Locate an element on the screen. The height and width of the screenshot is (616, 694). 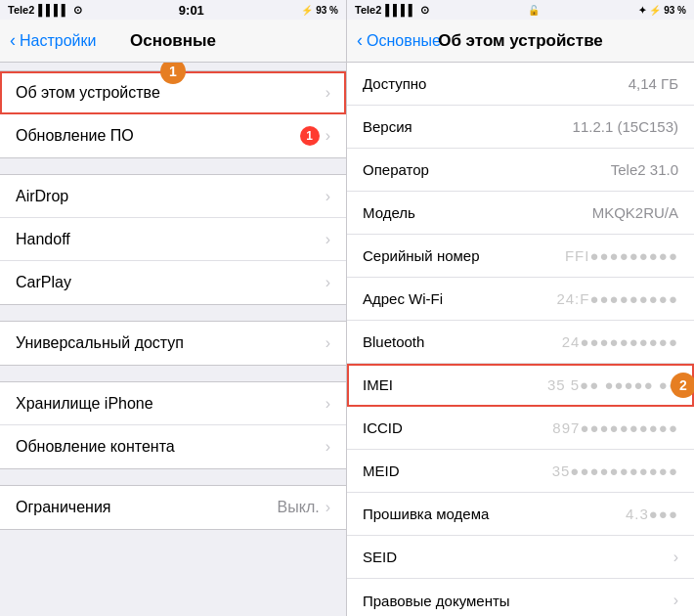
right-row-version: Версия 11.2.1 (15C153) is located at coordinates (520, 127).